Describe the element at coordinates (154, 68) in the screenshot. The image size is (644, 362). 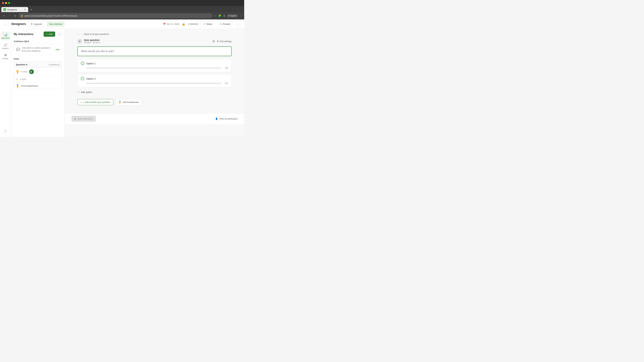
I see `option-1-bar-container: 0%` at that location.